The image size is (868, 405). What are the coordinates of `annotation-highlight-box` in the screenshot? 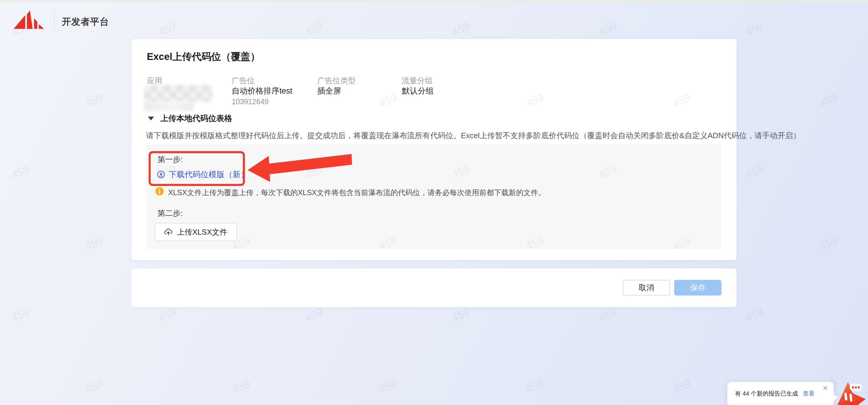 It's located at (197, 168).